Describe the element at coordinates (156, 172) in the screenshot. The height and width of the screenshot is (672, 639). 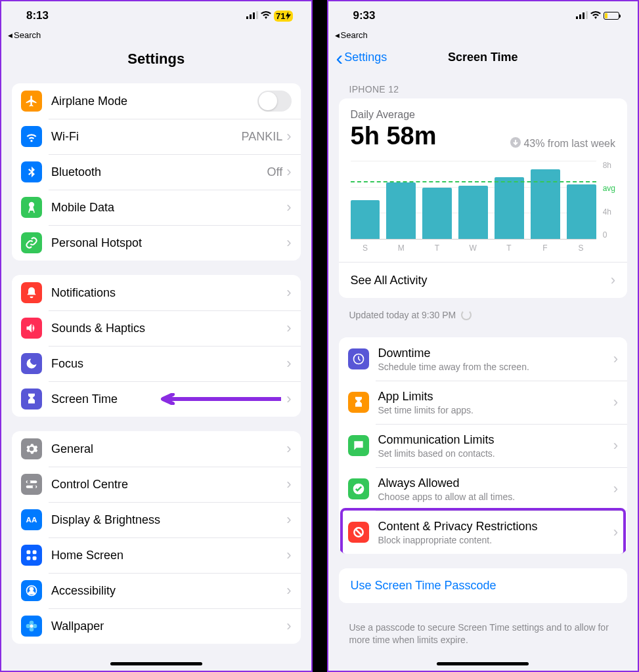
I see `settings-group-connectivity: Airplane ModeWi-FiPANKIL›BluetoothOff›Mo…` at that location.